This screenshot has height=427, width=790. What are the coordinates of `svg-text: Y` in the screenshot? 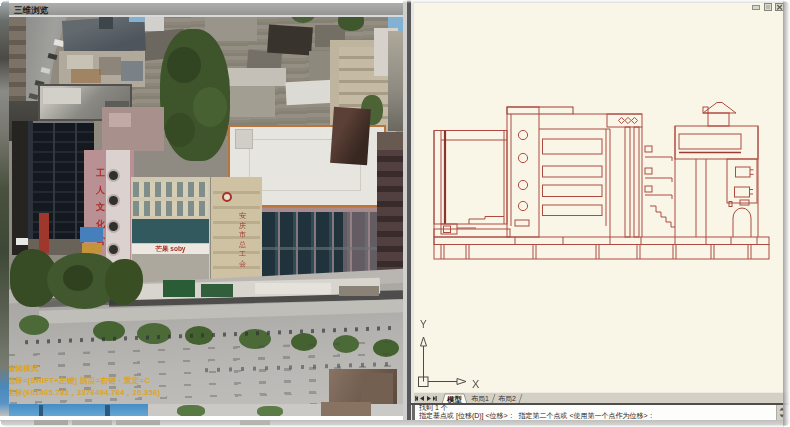 It's located at (424, 324).